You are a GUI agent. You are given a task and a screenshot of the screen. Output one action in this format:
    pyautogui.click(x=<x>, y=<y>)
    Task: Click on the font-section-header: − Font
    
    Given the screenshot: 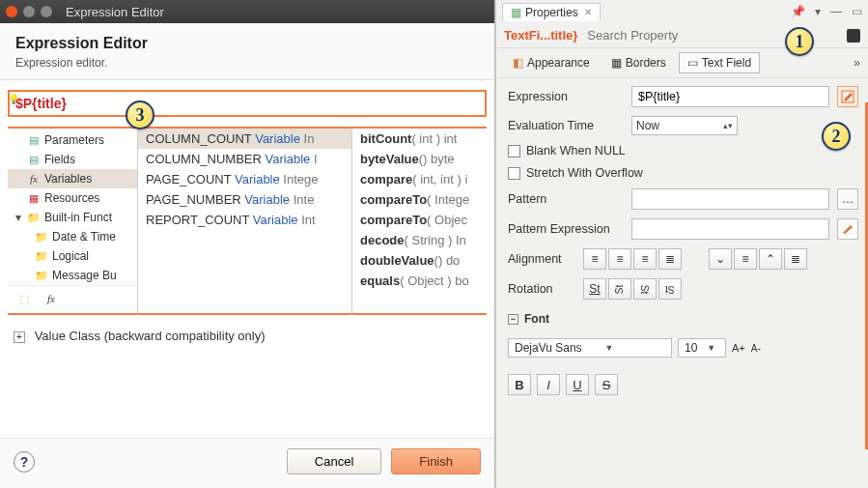 What is the action you would take?
    pyautogui.click(x=684, y=319)
    